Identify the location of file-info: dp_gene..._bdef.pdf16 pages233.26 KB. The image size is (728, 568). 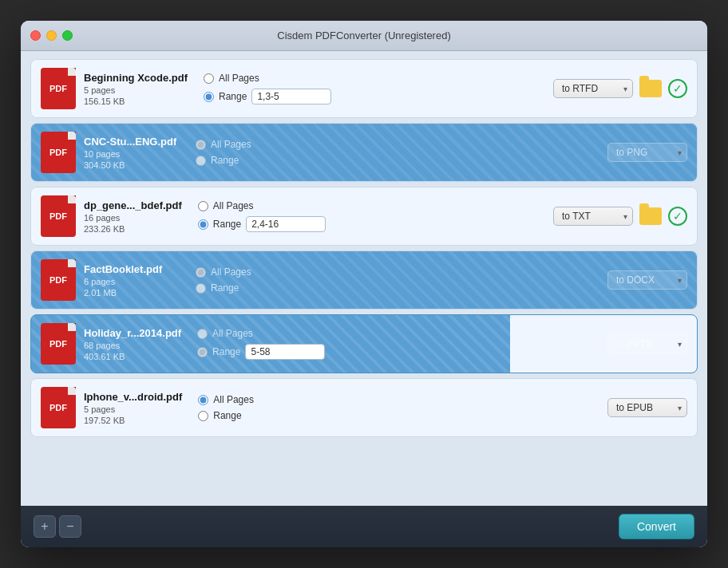
(133, 217).